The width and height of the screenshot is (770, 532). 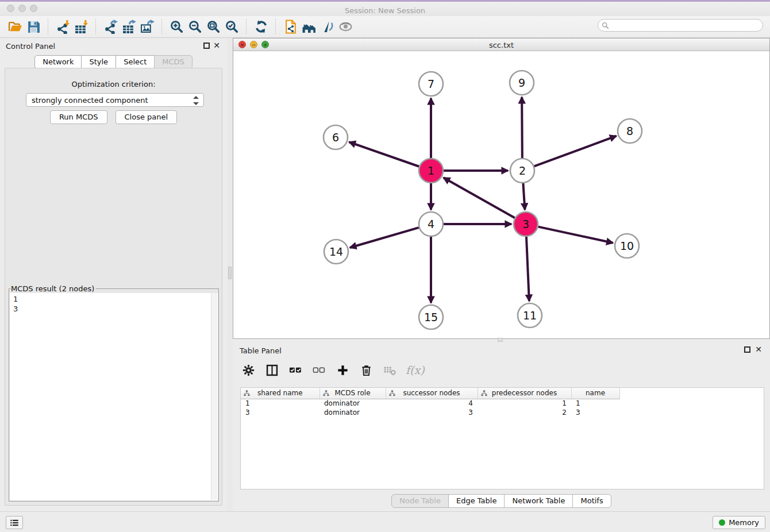 What do you see at coordinates (592, 501) in the screenshot?
I see `tab-motifs: Motifs` at bounding box center [592, 501].